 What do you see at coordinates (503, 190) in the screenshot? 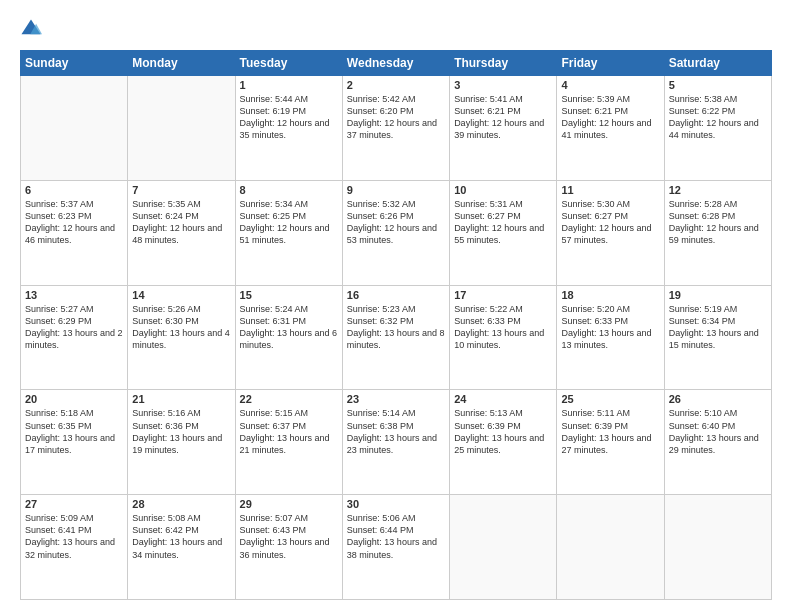
I see `day-number: 10` at bounding box center [503, 190].